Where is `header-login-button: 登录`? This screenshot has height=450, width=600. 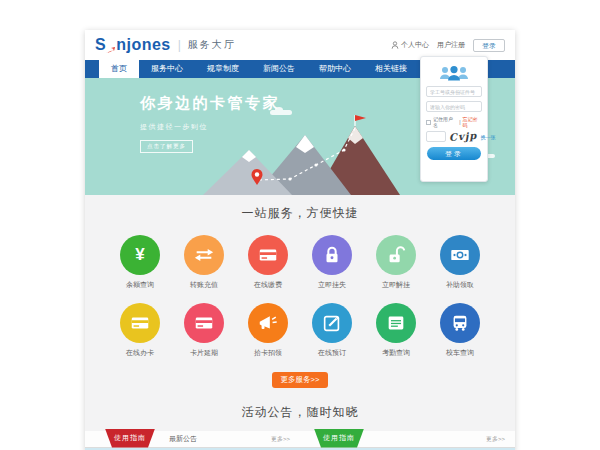 header-login-button: 登录 is located at coordinates (489, 46).